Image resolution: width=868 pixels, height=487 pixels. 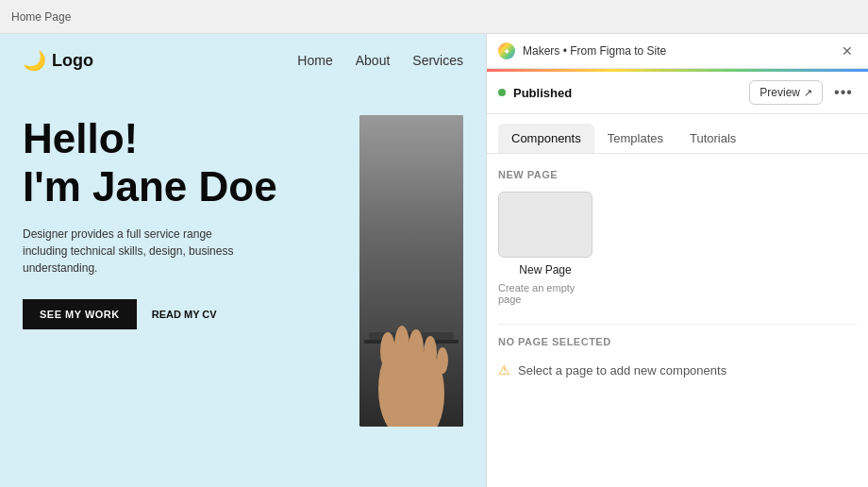 What do you see at coordinates (185, 314) in the screenshot?
I see `read-my-cv-button: READ MY CV` at bounding box center [185, 314].